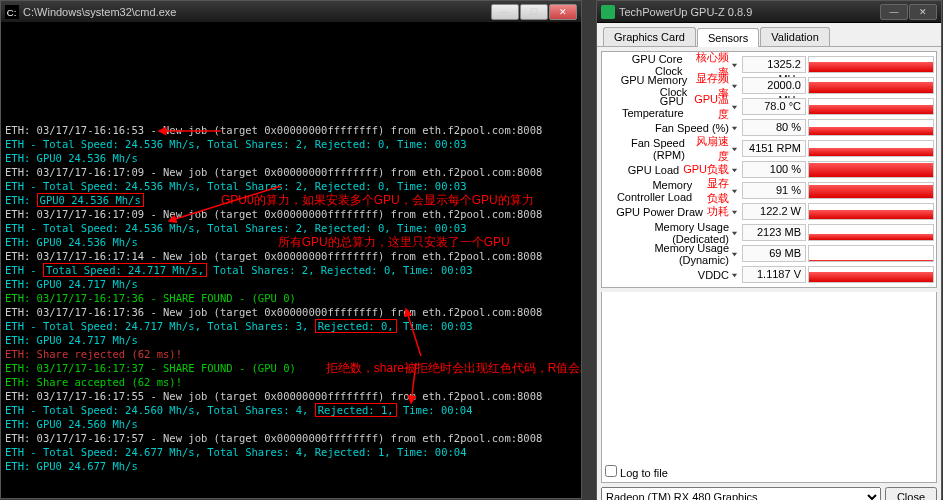 This screenshot has width=943, height=500. Describe the element at coordinates (291, 466) in the screenshot. I see `terminal-line: ETH: GPU0 24.677 Mh/s` at that location.